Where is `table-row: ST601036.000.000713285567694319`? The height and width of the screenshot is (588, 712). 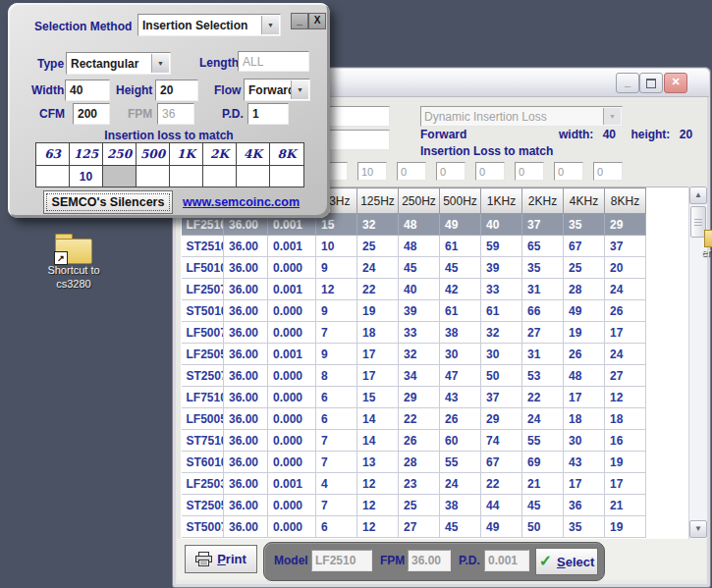
table-row: ST601036.000.000713285567694319 is located at coordinates (414, 462).